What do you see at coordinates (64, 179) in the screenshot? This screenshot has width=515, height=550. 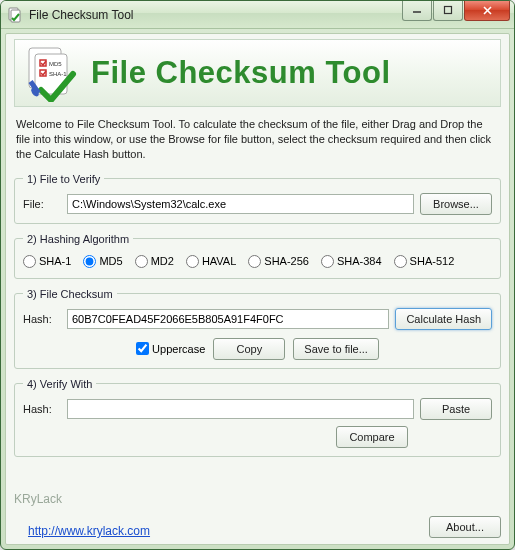 I see `group-file-legend: 1) File to Verify` at bounding box center [64, 179].